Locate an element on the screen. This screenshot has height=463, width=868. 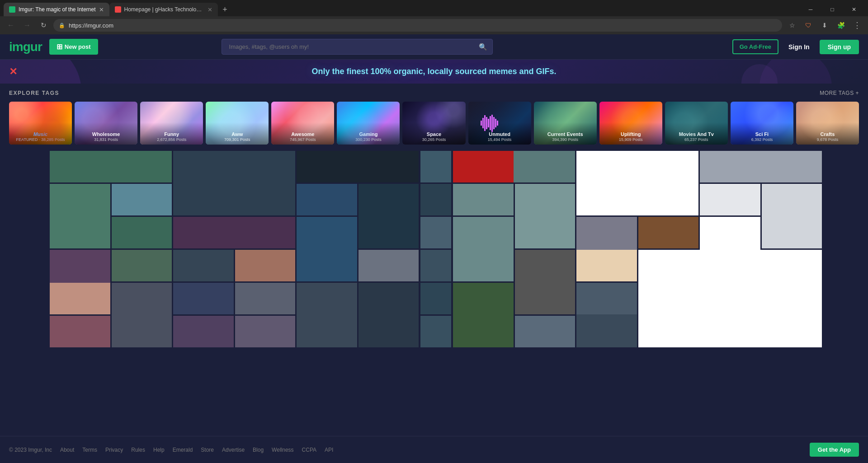
lock-icon: 🔒 is located at coordinates (62, 25).